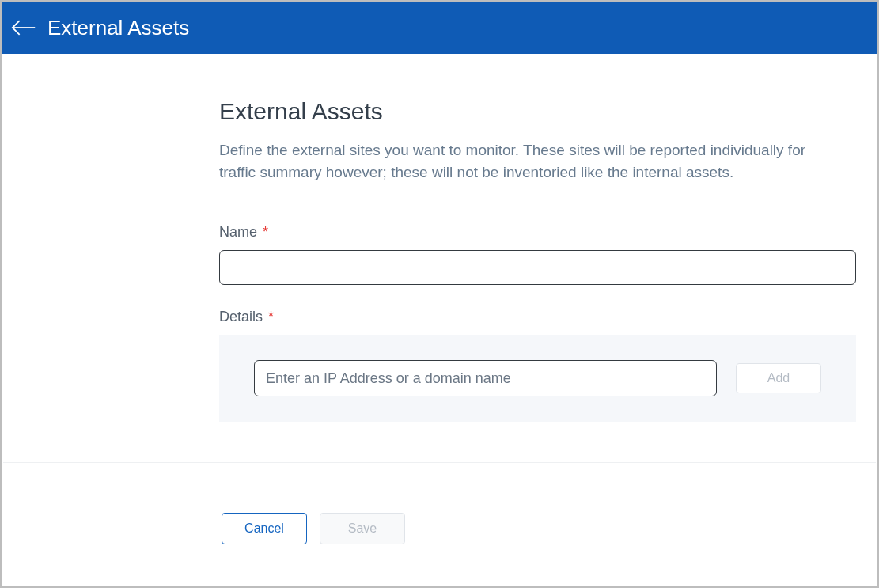  What do you see at coordinates (440, 462) in the screenshot?
I see `section-divider` at bounding box center [440, 462].